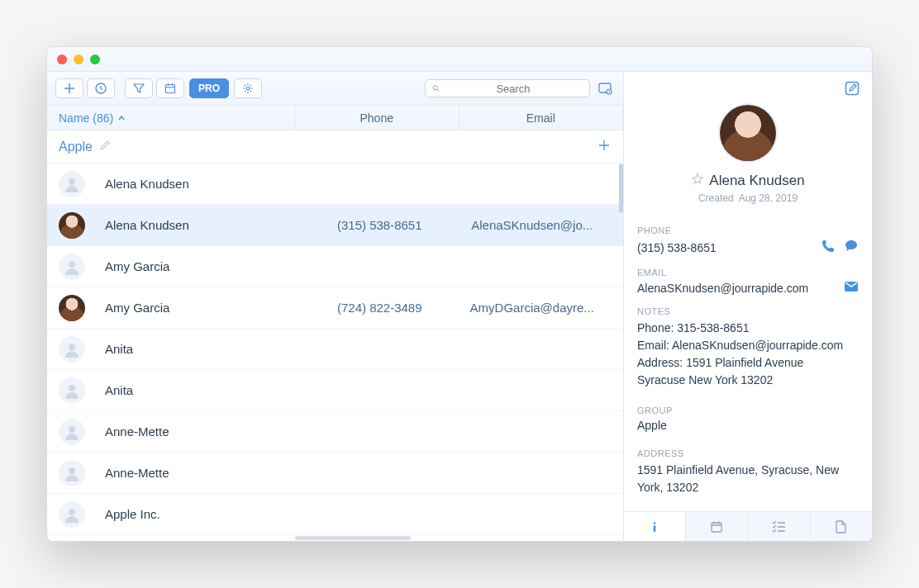 Image resolution: width=919 pixels, height=588 pixels. Describe the element at coordinates (513, 89) in the screenshot. I see `search-input` at that location.